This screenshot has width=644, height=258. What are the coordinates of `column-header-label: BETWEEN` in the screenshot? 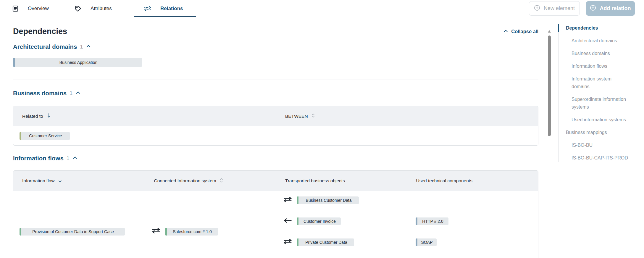 It's located at (296, 116).